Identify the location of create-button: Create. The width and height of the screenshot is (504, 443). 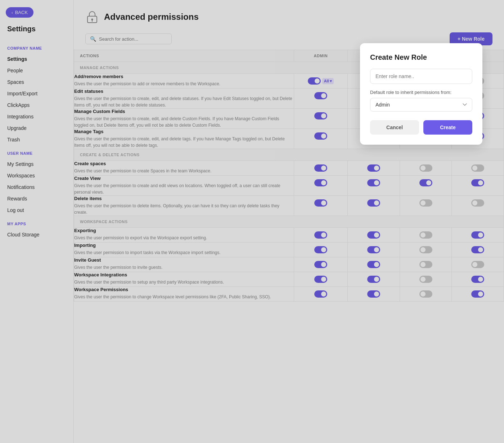
(448, 127).